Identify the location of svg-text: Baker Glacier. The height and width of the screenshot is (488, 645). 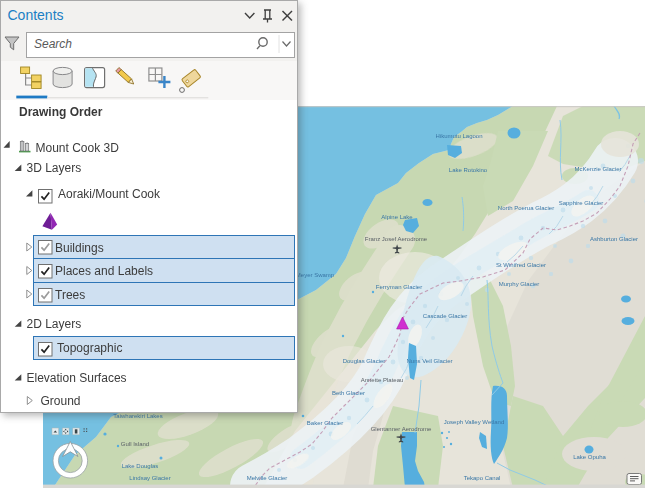
(325, 423).